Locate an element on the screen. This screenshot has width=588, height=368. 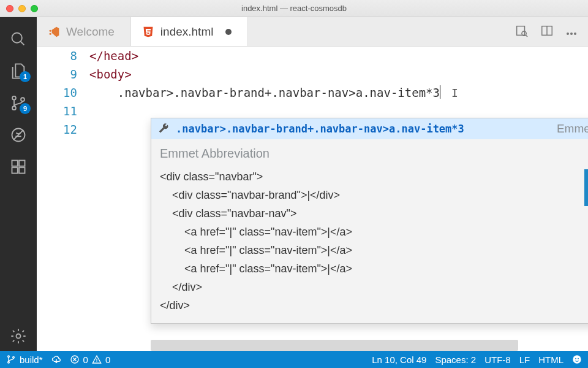
split-icon is located at coordinates (547, 31).